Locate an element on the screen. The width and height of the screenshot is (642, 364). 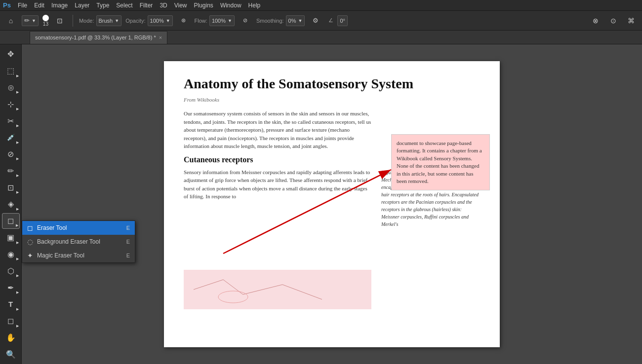
menu-plugins: Plugins is located at coordinates (203, 5).